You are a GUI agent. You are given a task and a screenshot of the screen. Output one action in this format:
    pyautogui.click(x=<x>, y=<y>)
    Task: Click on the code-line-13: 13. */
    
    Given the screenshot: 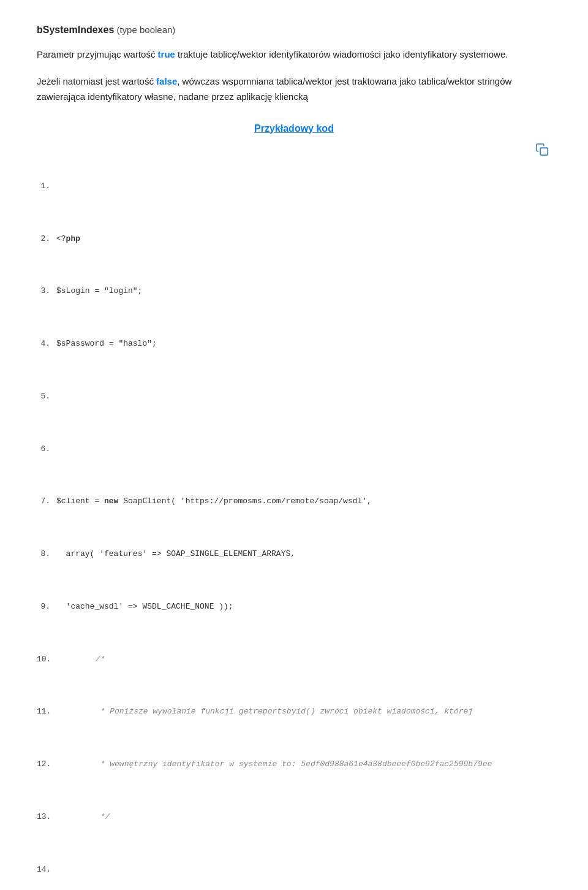 What is the action you would take?
    pyautogui.click(x=294, y=816)
    